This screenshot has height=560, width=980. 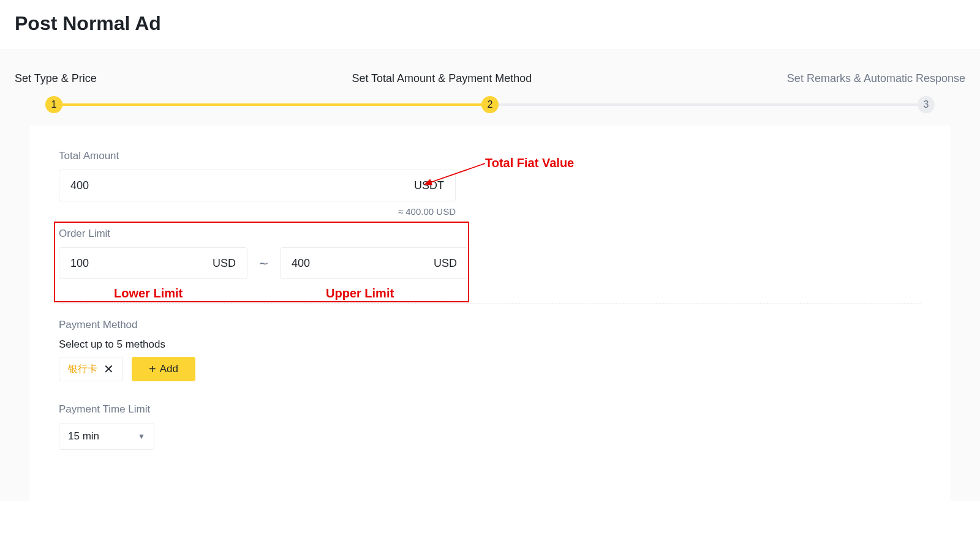 What do you see at coordinates (363, 263) in the screenshot?
I see `upper-limit-input` at bounding box center [363, 263].